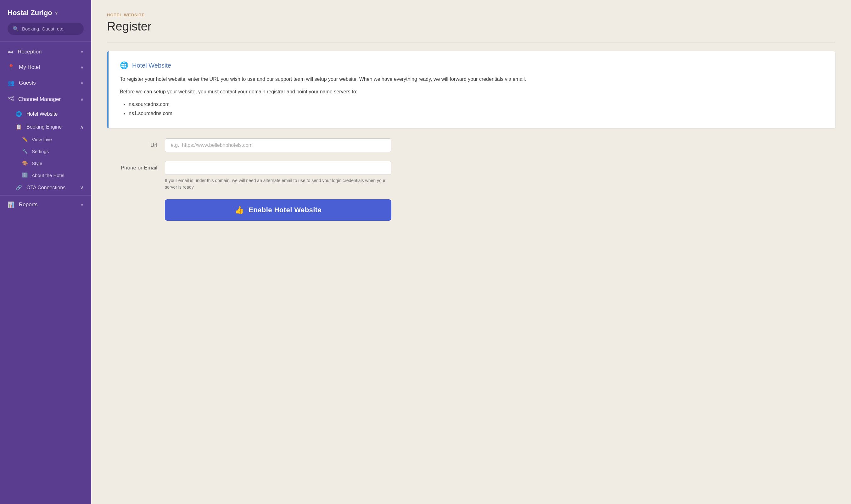 The width and height of the screenshot is (851, 504). Describe the element at coordinates (46, 175) in the screenshot. I see `sidebar-item-about-hotel: ℹ️ About the Hotel` at that location.